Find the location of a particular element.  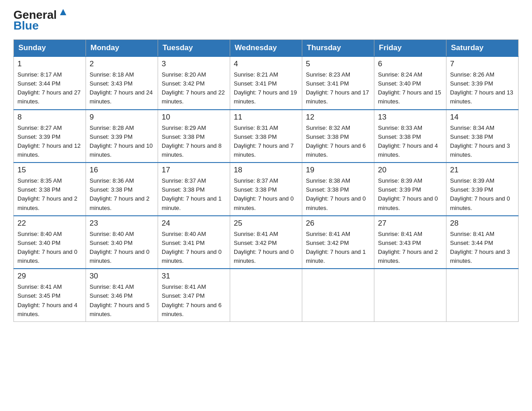

day-cell-12: 12Sunrise: 8:32 AMSunset: 3:38 PMDayligh… is located at coordinates (339, 136).